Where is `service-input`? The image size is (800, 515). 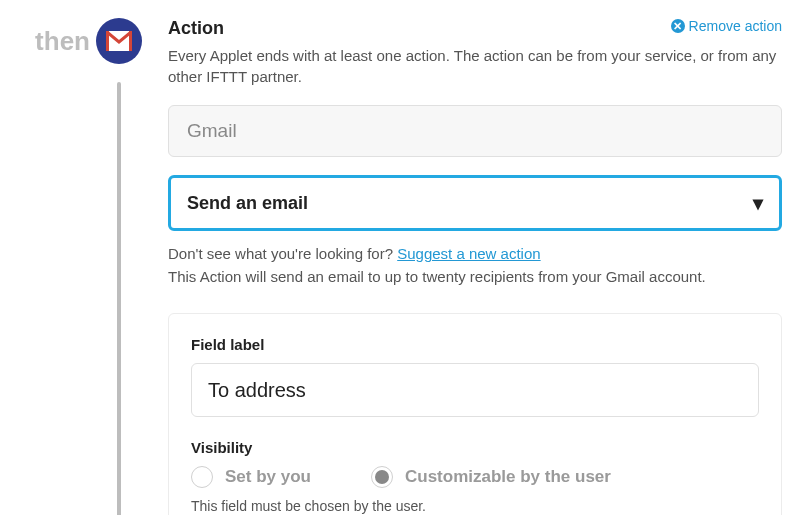 service-input is located at coordinates (475, 131).